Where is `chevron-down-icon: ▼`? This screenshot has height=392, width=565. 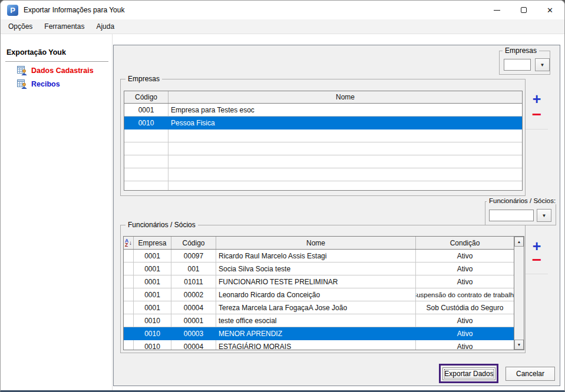 chevron-down-icon: ▼ is located at coordinates (543, 65).